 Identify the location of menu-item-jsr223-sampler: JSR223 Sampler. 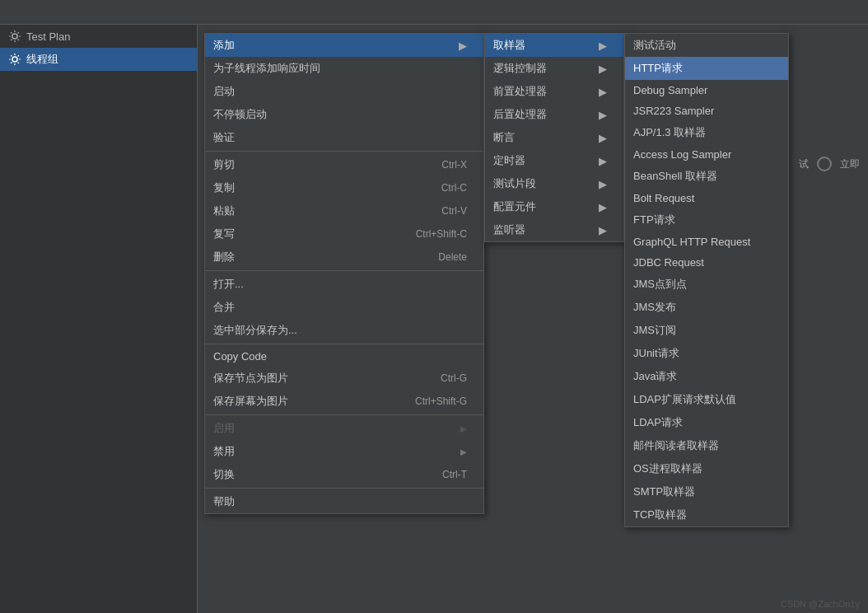
(707, 110).